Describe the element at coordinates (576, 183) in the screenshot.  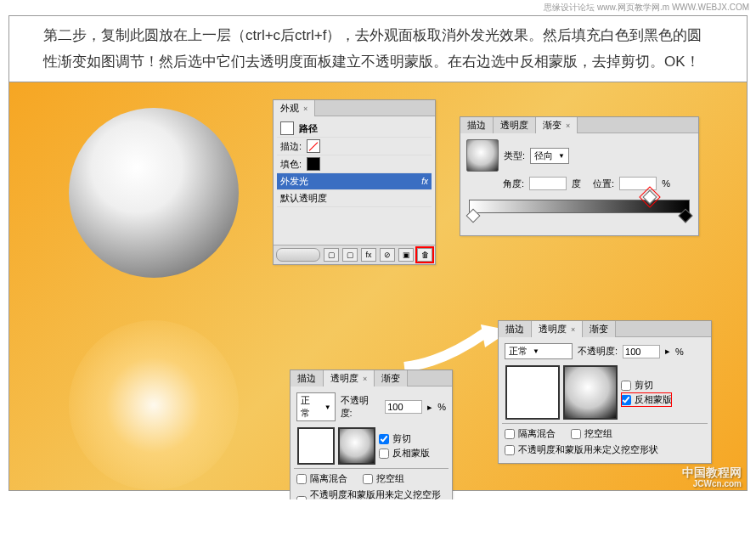
I see `angle-unit: 度` at that location.